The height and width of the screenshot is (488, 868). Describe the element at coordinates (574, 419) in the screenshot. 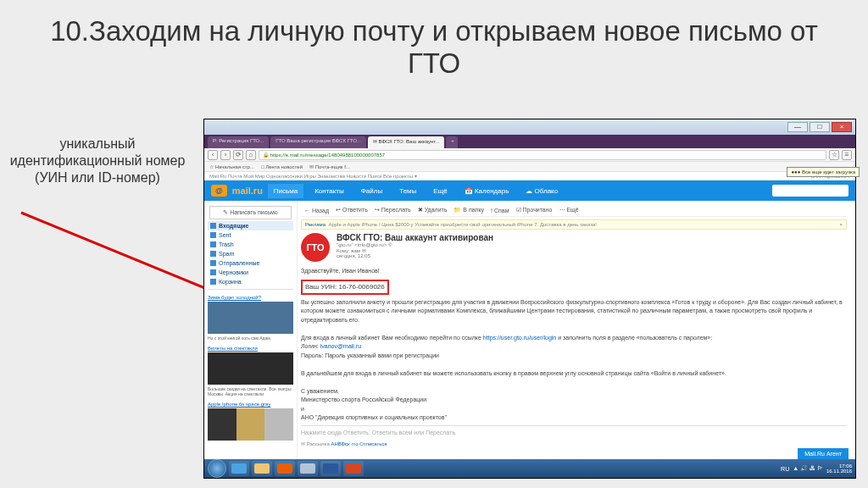

I see `signature: АНО "Дирекция спортивных и социальных пр…` at that location.